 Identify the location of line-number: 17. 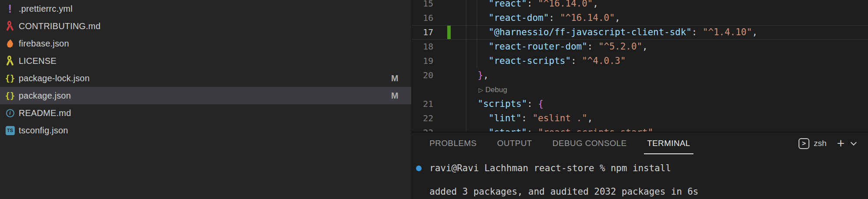
(423, 32).